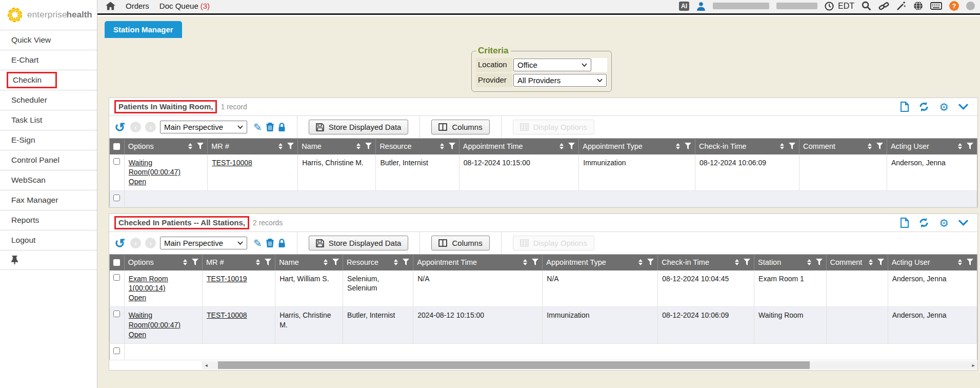 The height and width of the screenshot is (388, 980). What do you see at coordinates (163, 263) in the screenshot?
I see `column-header-options: Options` at bounding box center [163, 263].